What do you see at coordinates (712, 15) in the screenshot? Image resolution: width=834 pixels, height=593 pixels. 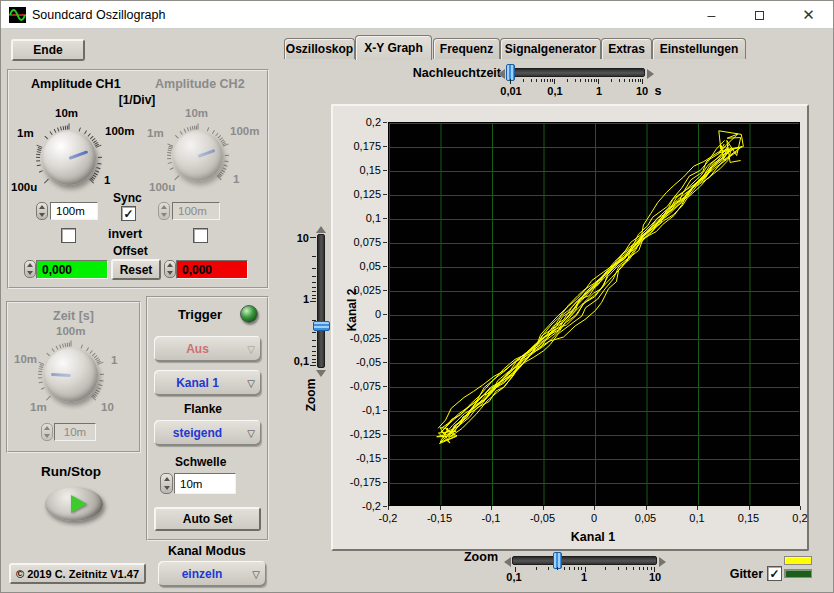 I see `minimize-icon: –` at bounding box center [712, 15].